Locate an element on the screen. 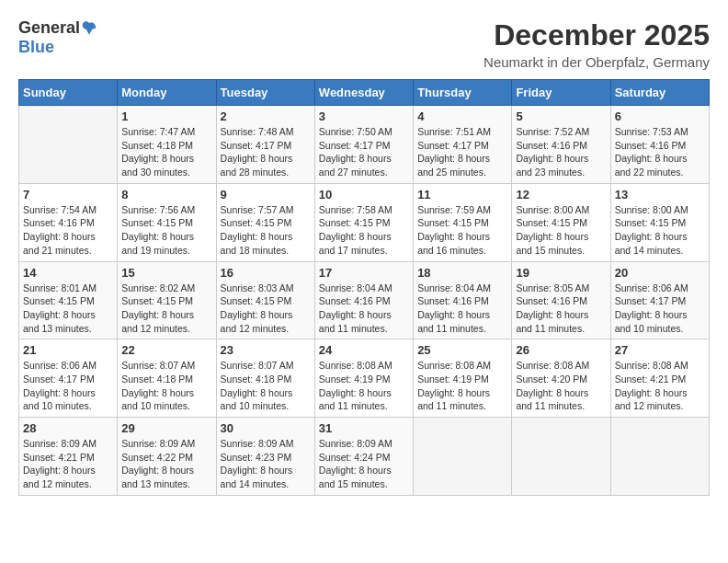 This screenshot has height=563, width=728. calendar-cell: 22Sunrise: 8:07 AM Sunset: 4:18 PM Dayli… is located at coordinates (167, 379).